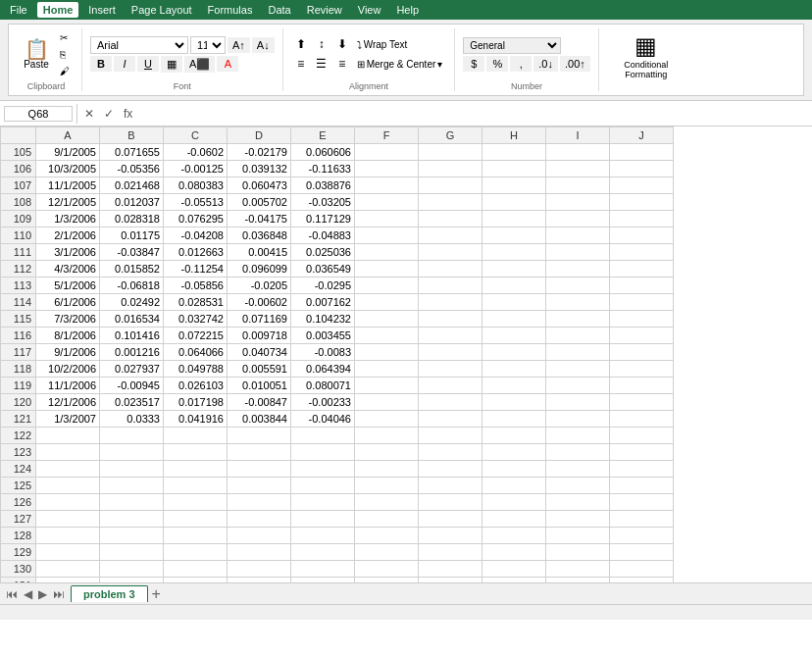 The image size is (812, 656). Describe the element at coordinates (386, 553) in the screenshot. I see `cell-129-F` at that location.